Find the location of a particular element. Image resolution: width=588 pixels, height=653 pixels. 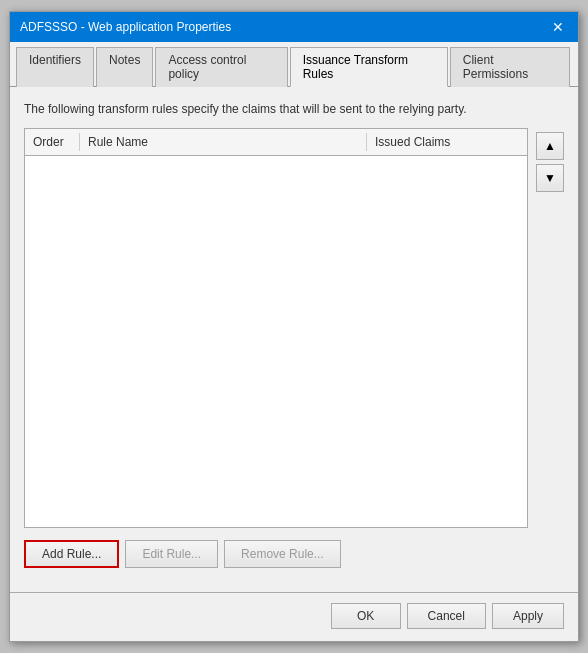

ok-button: OK is located at coordinates (366, 616).